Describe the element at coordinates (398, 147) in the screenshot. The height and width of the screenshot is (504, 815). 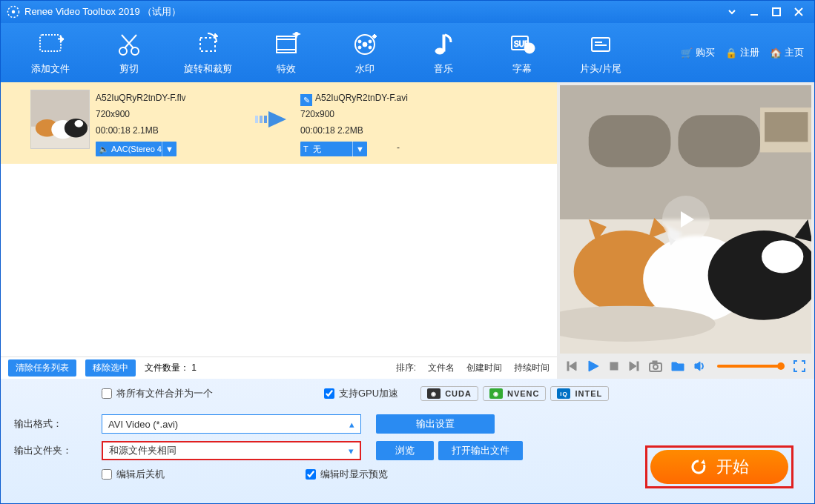
I see `subtitle-extra: -` at that location.